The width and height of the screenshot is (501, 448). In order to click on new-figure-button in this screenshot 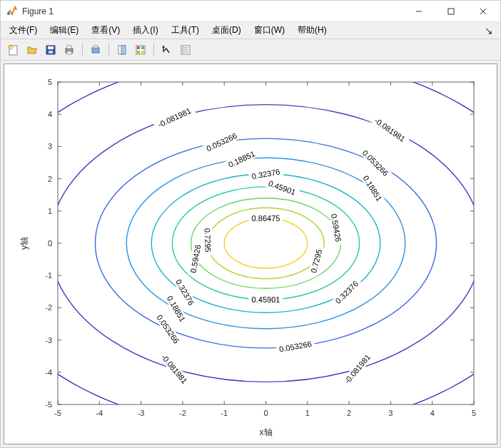, I will do `click(14, 50)`.